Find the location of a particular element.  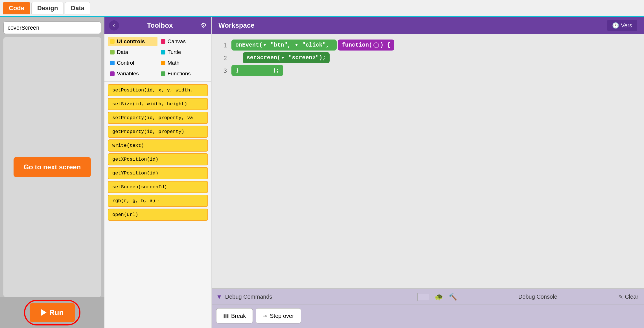

toolbox-categories: UI controls Canvas Data Turtle Control M… is located at coordinates (158, 58).